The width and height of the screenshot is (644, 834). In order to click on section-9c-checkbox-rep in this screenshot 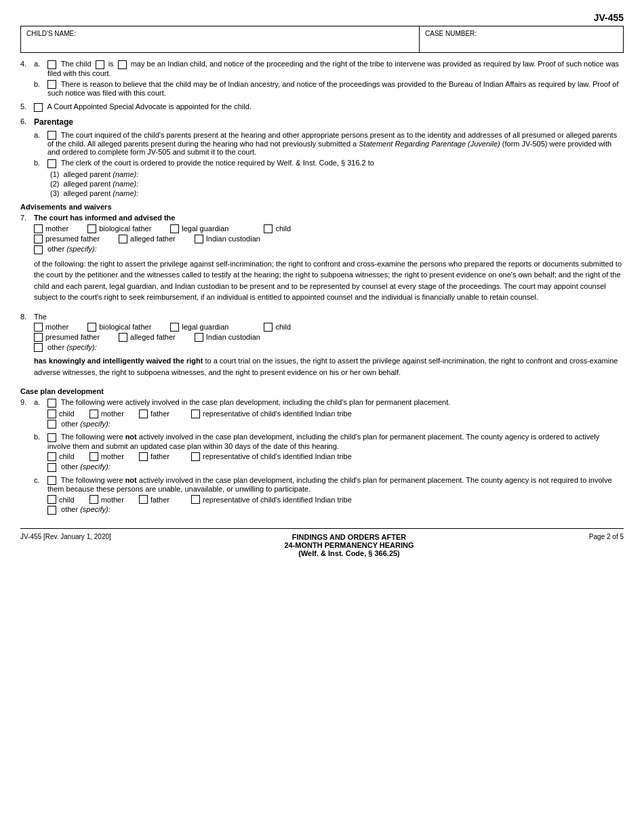, I will do `click(195, 499)`.